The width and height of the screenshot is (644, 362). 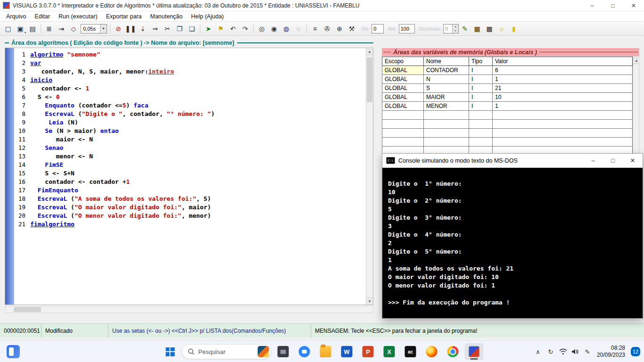 I want to click on replace-button: ◍, so click(x=286, y=29).